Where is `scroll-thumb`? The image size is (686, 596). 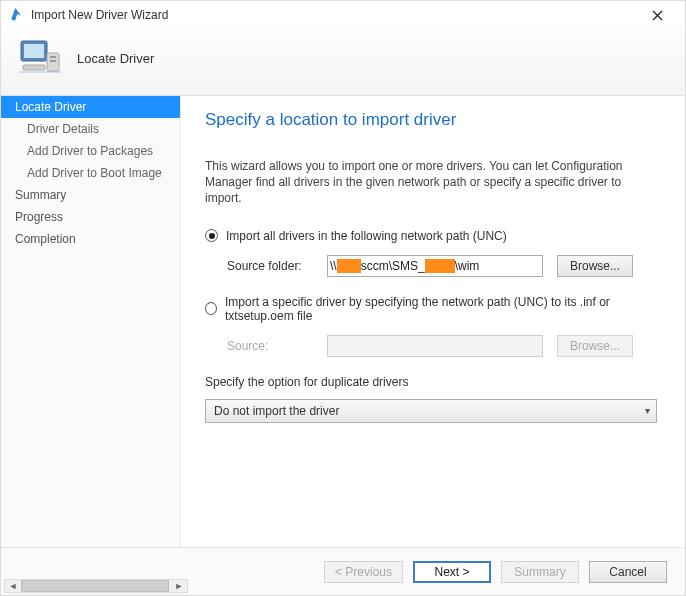 scroll-thumb is located at coordinates (95, 586).